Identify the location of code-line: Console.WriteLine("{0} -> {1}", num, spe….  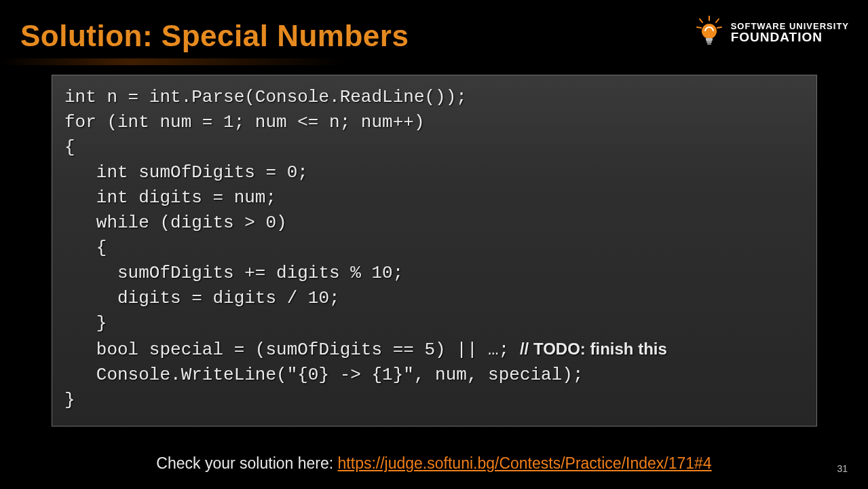
(324, 375).